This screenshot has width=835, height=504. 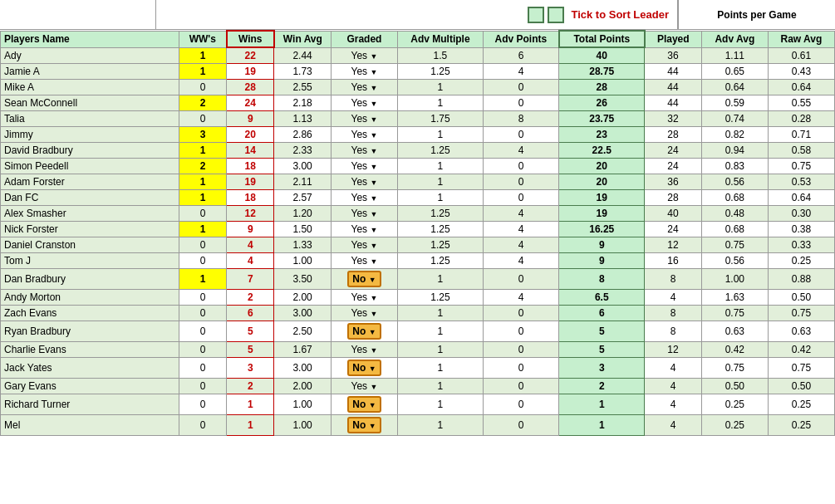 What do you see at coordinates (801, 279) in the screenshot?
I see `raw-avg-cell: 0.88` at bounding box center [801, 279].